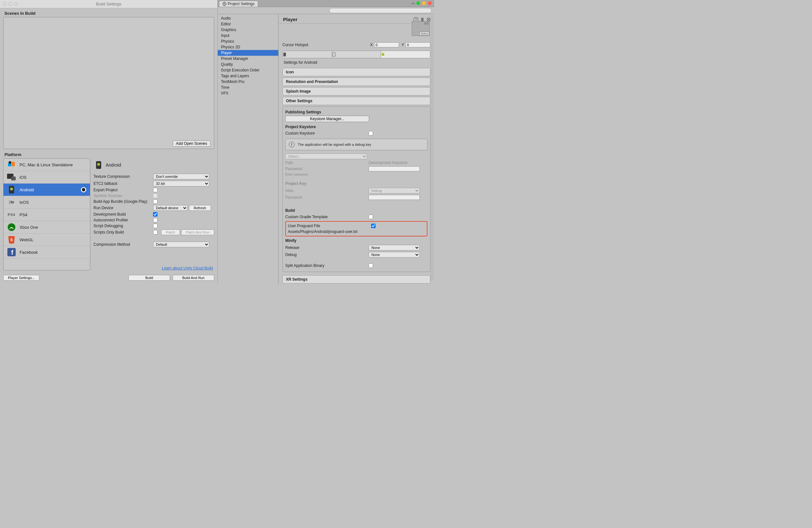 The width and height of the screenshot is (812, 528). Describe the element at coordinates (356, 72) in the screenshot. I see `section-icon: Icon` at that location.